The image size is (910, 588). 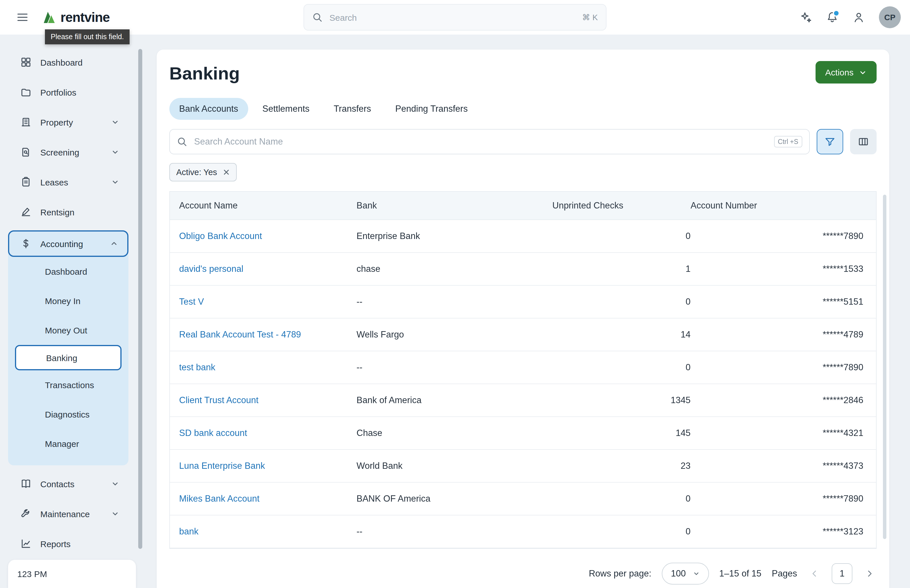 I want to click on account-search-input, so click(x=480, y=142).